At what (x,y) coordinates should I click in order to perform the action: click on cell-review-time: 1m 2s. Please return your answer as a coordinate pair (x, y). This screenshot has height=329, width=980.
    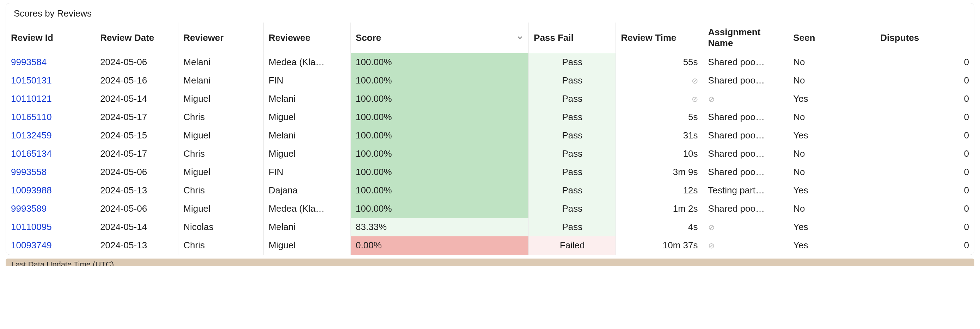
    Looking at the image, I should click on (660, 209).